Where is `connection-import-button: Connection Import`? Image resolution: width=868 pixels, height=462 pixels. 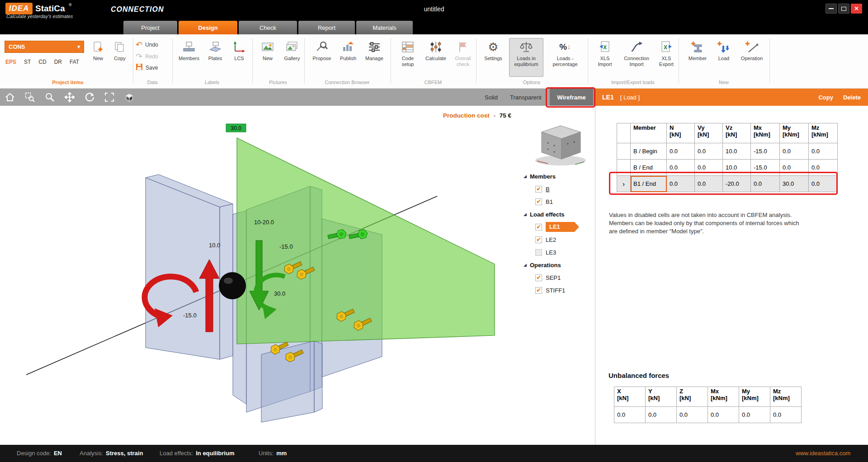 connection-import-button: Connection Import is located at coordinates (637, 57).